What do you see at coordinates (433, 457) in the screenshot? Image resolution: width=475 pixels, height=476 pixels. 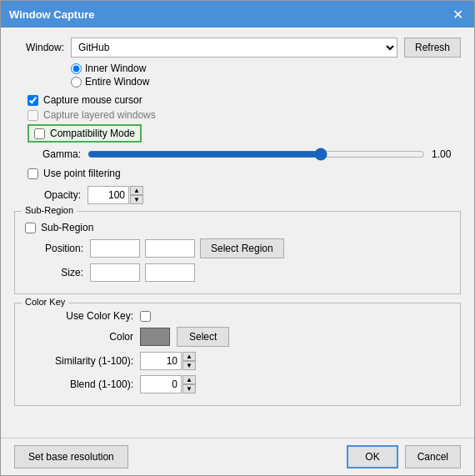 I see `cancel-button: Cancel` at bounding box center [433, 457].